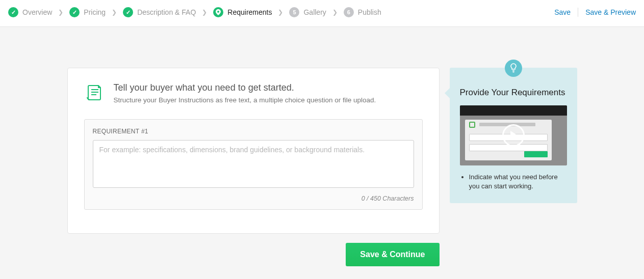 The height and width of the screenshot is (279, 644). I want to click on tips-panel: Provide Your Requirements Indicate what …, so click(513, 135).